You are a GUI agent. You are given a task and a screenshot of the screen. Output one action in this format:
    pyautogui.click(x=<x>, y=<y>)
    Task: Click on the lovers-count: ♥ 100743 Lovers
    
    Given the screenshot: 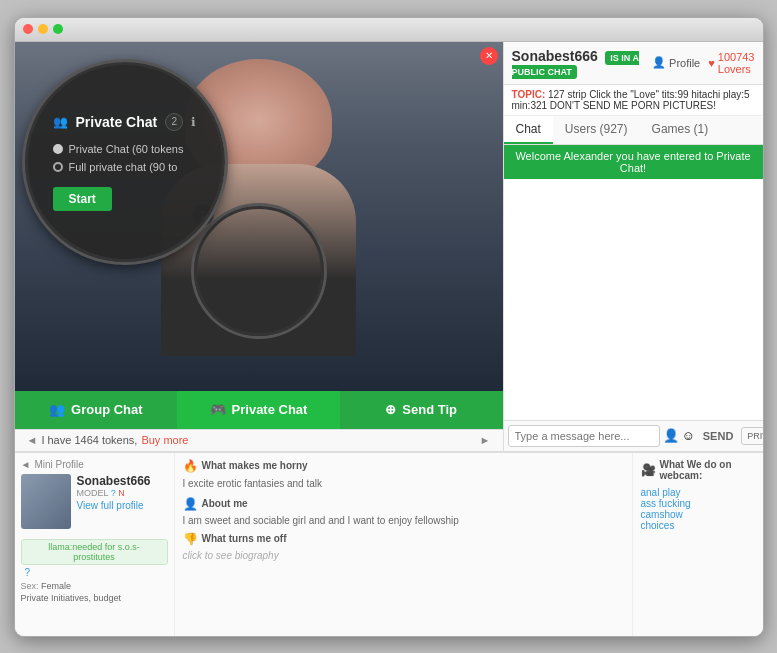 What is the action you would take?
    pyautogui.click(x=731, y=63)
    